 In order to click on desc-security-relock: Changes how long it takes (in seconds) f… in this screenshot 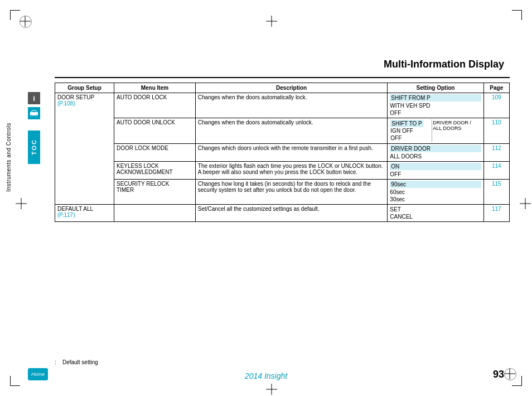, I will do `click(291, 192)`.